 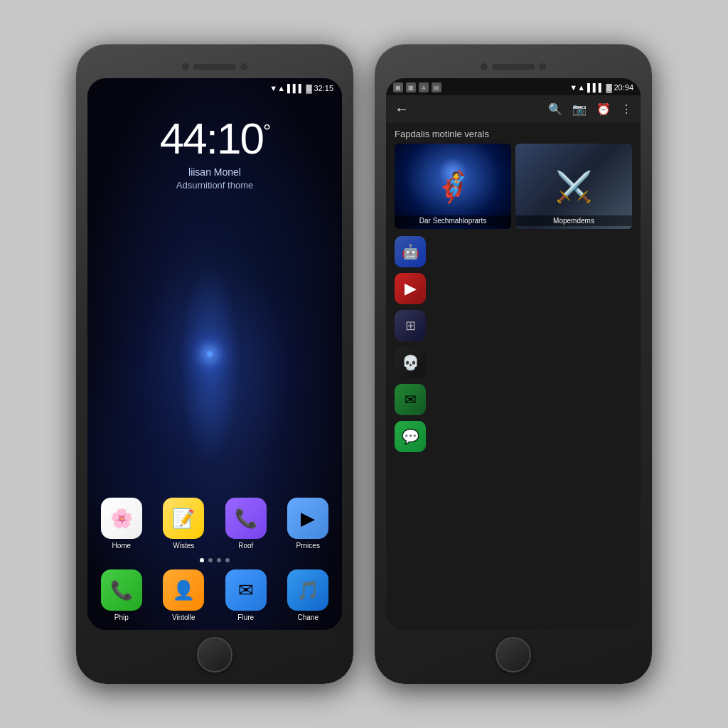 What do you see at coordinates (410, 252) in the screenshot?
I see `robot-icon: 🤖` at bounding box center [410, 252].